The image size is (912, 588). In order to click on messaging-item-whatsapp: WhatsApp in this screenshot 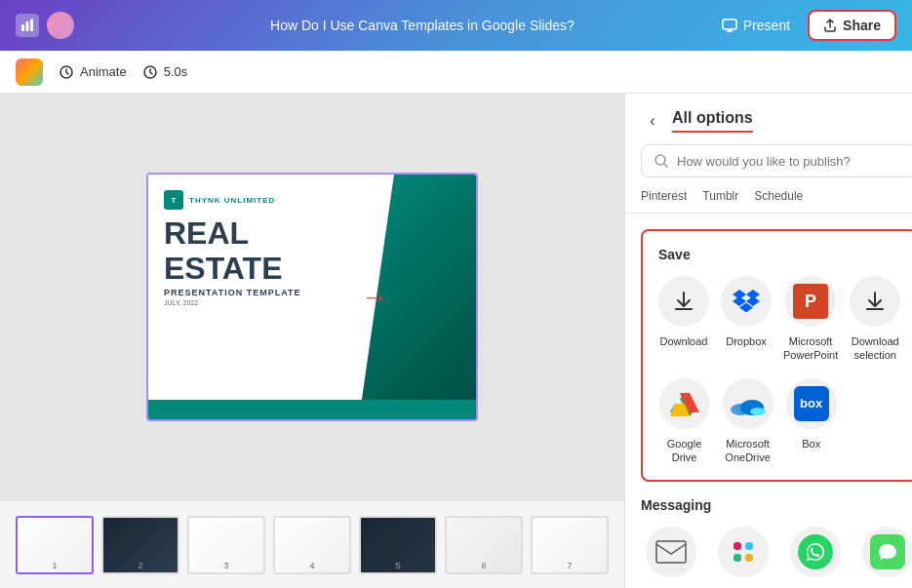, I will do `click(815, 558)`.